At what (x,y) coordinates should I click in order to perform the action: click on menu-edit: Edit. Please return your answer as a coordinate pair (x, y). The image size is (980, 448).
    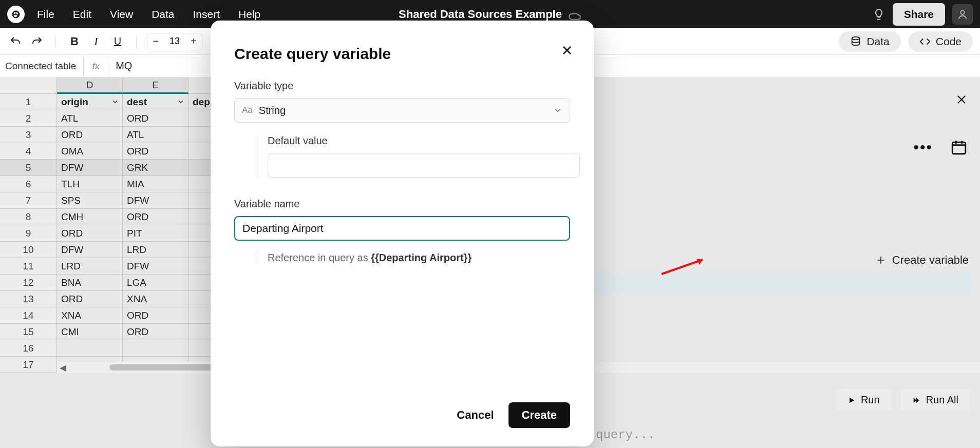
    Looking at the image, I should click on (82, 14).